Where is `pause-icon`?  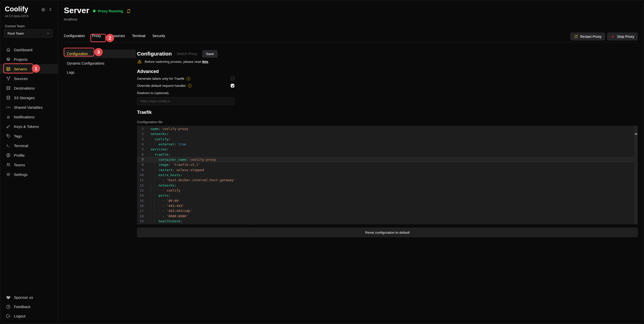
pause-icon is located at coordinates (613, 36).